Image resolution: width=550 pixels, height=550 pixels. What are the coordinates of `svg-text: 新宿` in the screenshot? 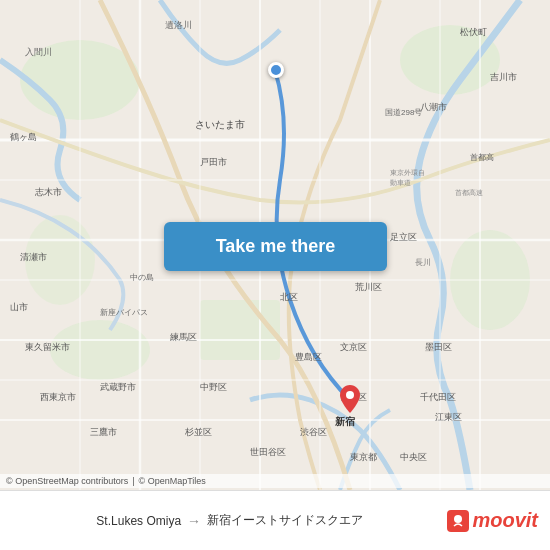 It's located at (345, 422).